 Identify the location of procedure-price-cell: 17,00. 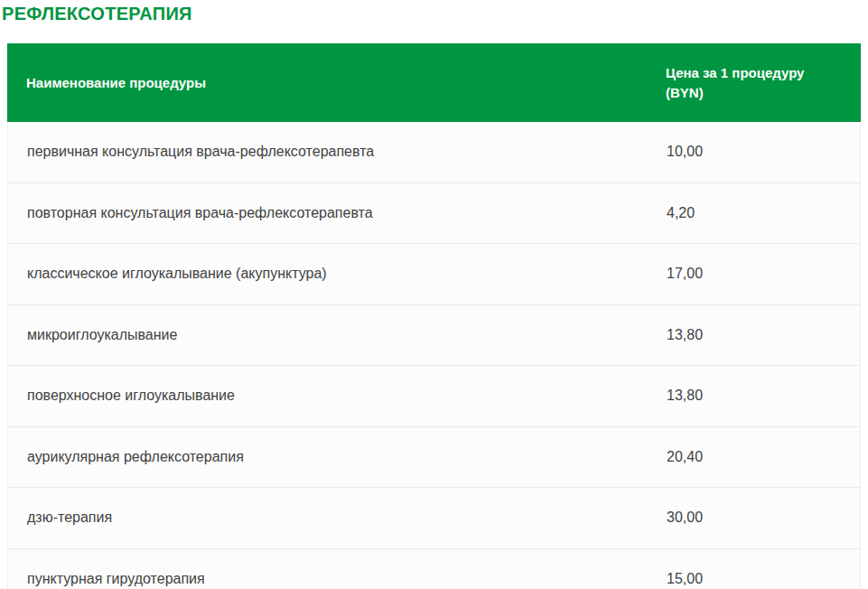
(753, 274).